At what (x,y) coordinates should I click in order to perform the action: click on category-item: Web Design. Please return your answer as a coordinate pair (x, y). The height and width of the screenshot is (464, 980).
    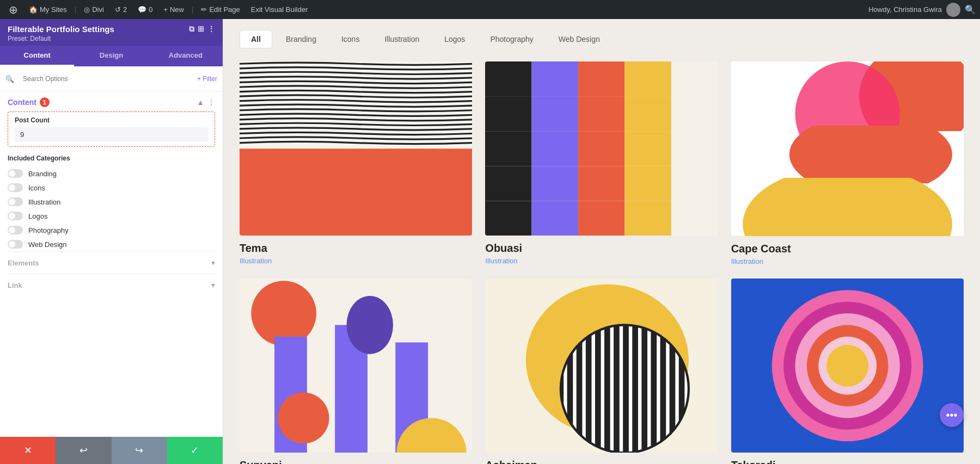
    Looking at the image, I should click on (111, 244).